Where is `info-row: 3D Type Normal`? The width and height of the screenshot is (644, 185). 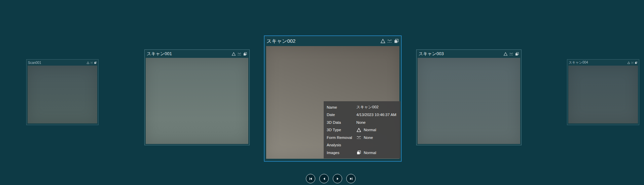
info-row: 3D Type Normal is located at coordinates (362, 130).